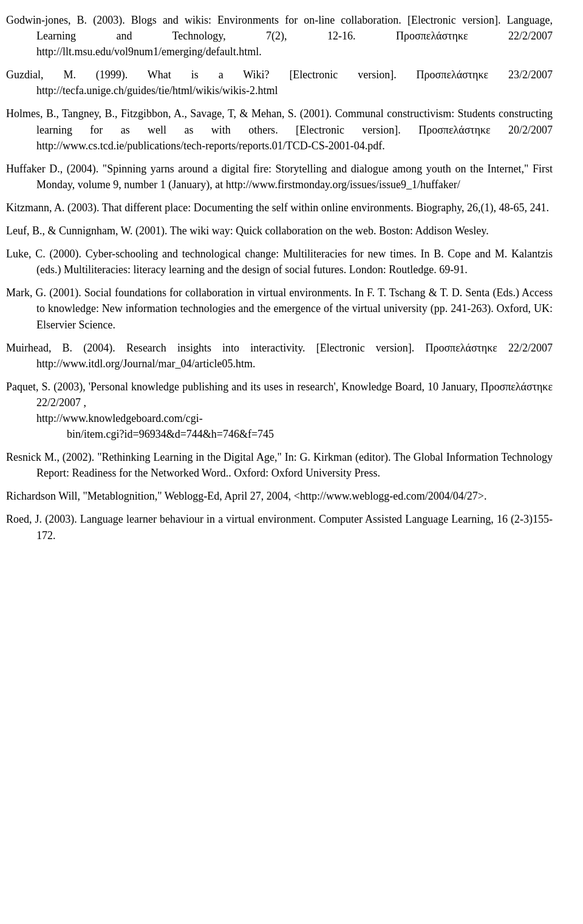 This screenshot has height=924, width=583. Describe the element at coordinates (279, 83) in the screenshot. I see `ref-entry-guzdial: Guzdial, M. (1999). What is a Wiki? [Ele…` at that location.